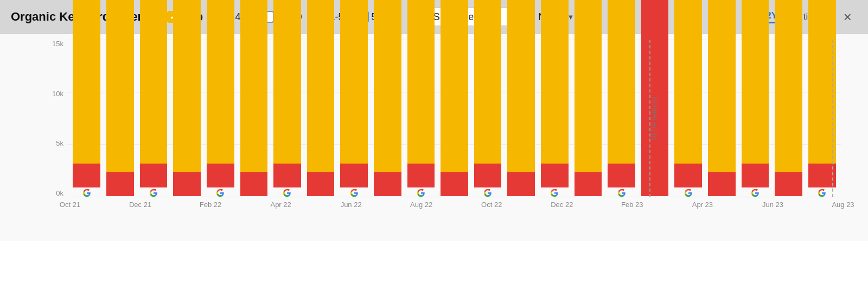 Image resolution: width=868 pixels, height=288 pixels. What do you see at coordinates (773, 204) in the screenshot?
I see `x-label: Jun 23` at bounding box center [773, 204].